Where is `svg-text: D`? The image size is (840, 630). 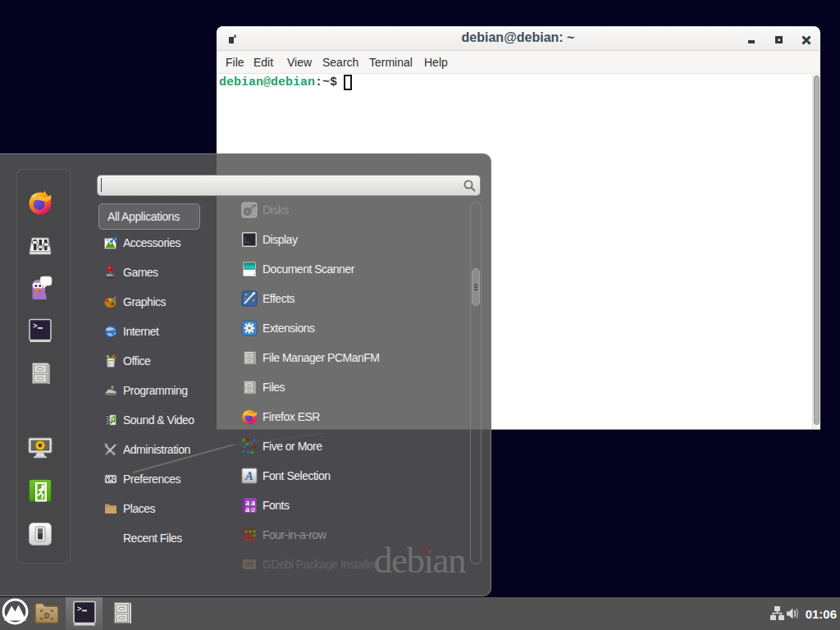
svg-text: D is located at coordinates (48, 616).